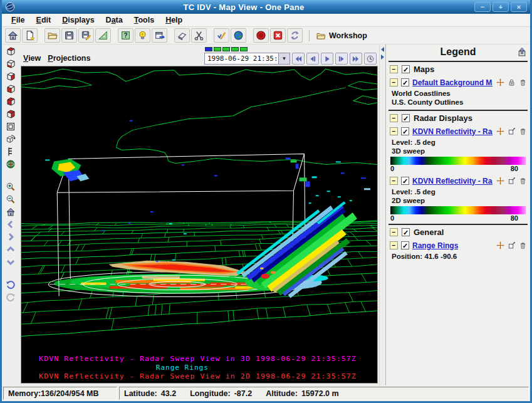 The height and width of the screenshot is (403, 532). What do you see at coordinates (291, 56) in the screenshot?
I see `animation-widget: 1998-06-29 21:35:57Z ▼` at bounding box center [291, 56].